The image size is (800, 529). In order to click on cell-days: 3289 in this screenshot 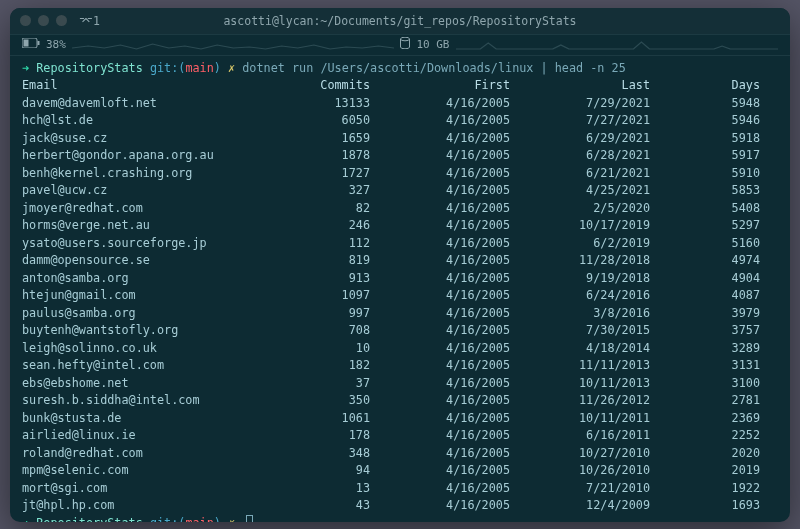, I will do `click(705, 349)`.